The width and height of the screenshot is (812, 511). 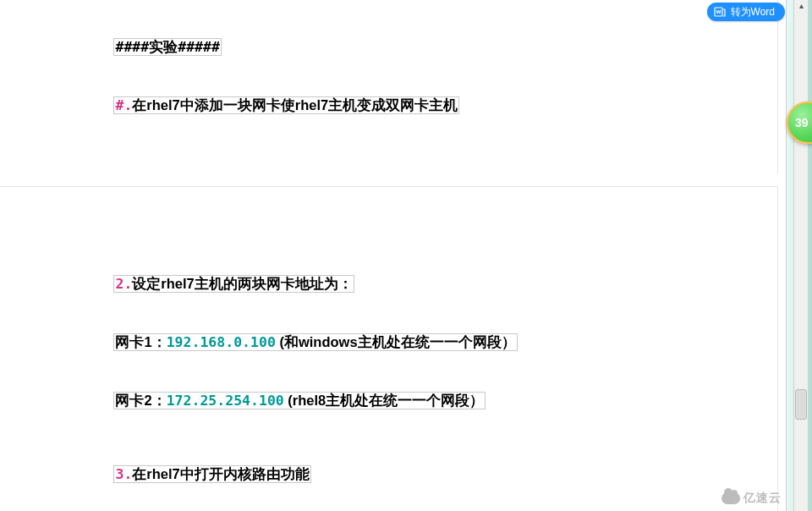 I want to click on nic1-line: 网卡1：192.168.0.100 (和windows主机处在统一一个网段）, so click(x=389, y=342).